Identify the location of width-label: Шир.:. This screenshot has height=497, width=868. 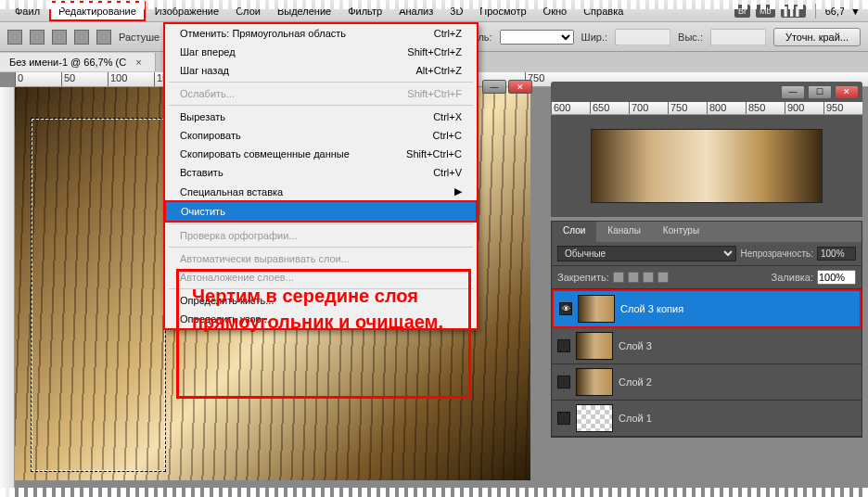
(594, 37).